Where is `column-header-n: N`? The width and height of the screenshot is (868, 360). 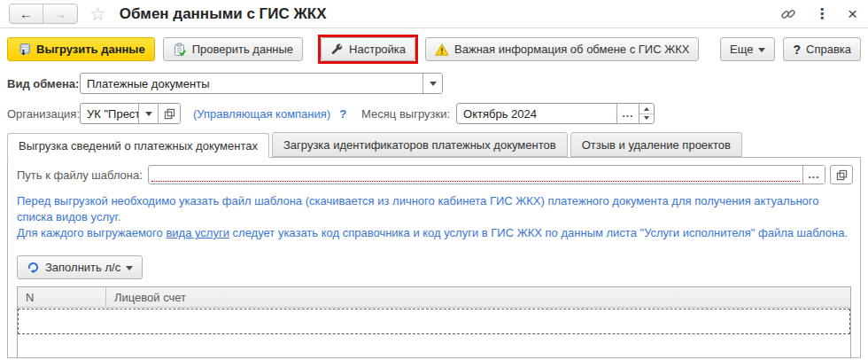
column-header-n: N is located at coordinates (62, 297).